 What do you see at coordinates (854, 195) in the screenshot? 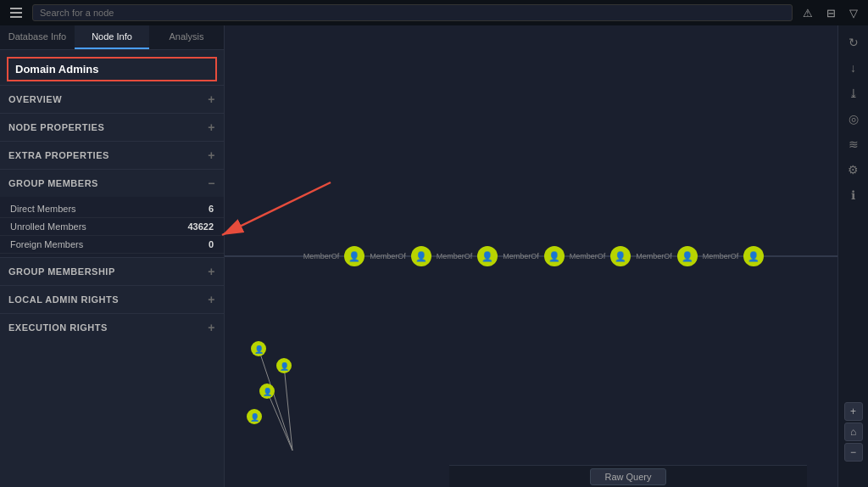
I see `info-icon: ℹ` at bounding box center [854, 195].